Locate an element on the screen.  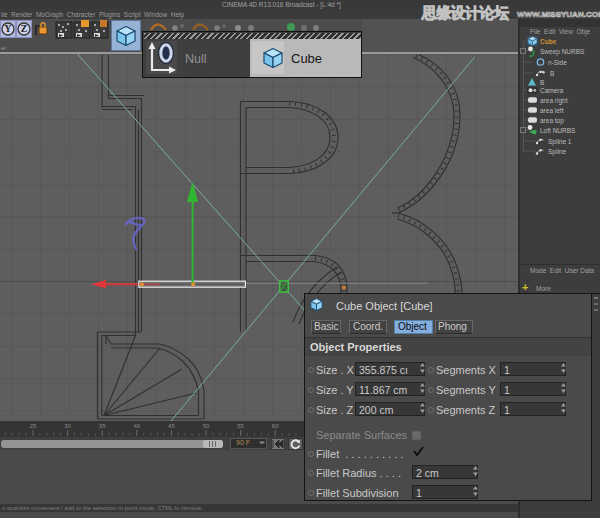
svg-text: 35 is located at coordinates (102, 426).